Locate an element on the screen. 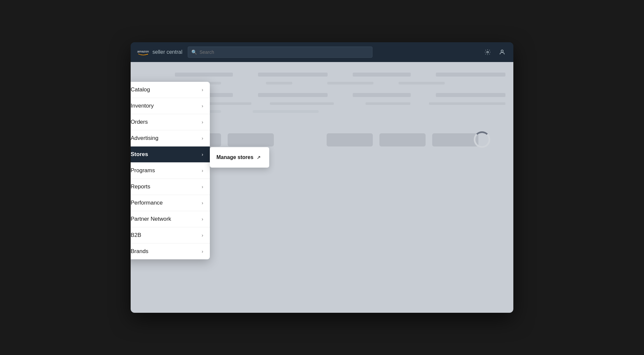 This screenshot has height=355, width=644. account-icon is located at coordinates (502, 52).